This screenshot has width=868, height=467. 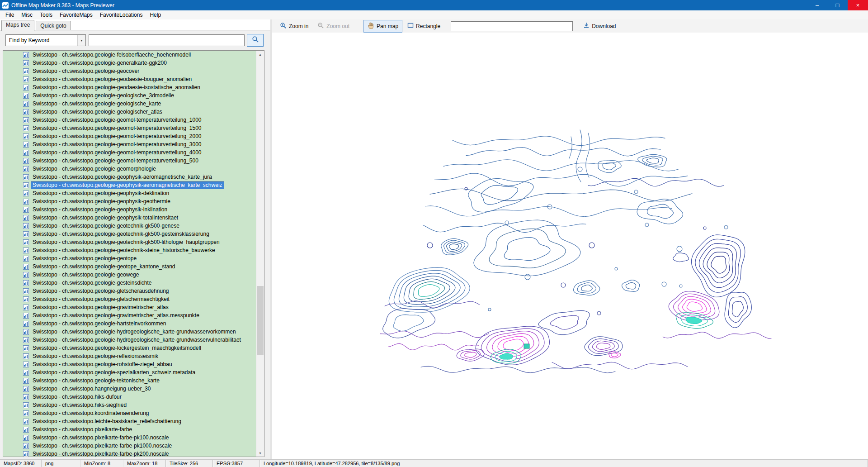 I want to click on menu-item-file: File, so click(x=10, y=15).